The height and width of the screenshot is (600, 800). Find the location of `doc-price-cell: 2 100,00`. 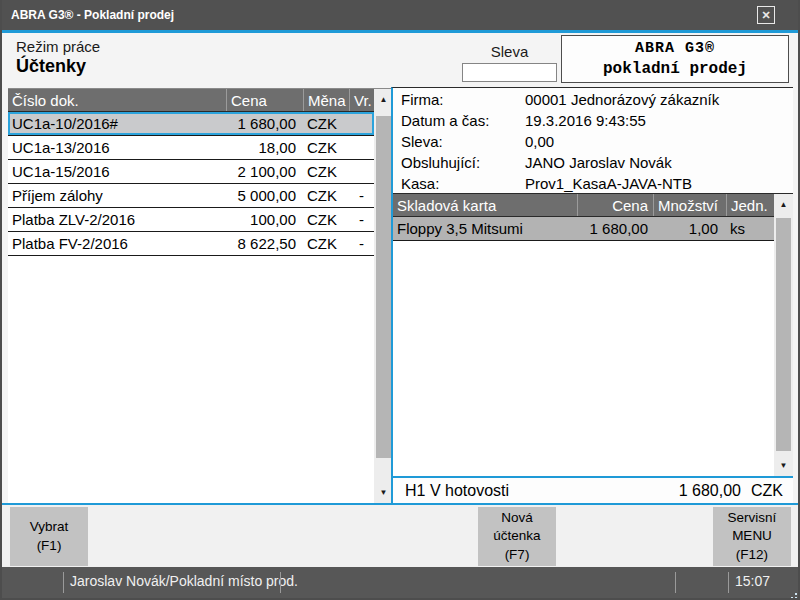

doc-price-cell: 2 100,00 is located at coordinates (264, 172).